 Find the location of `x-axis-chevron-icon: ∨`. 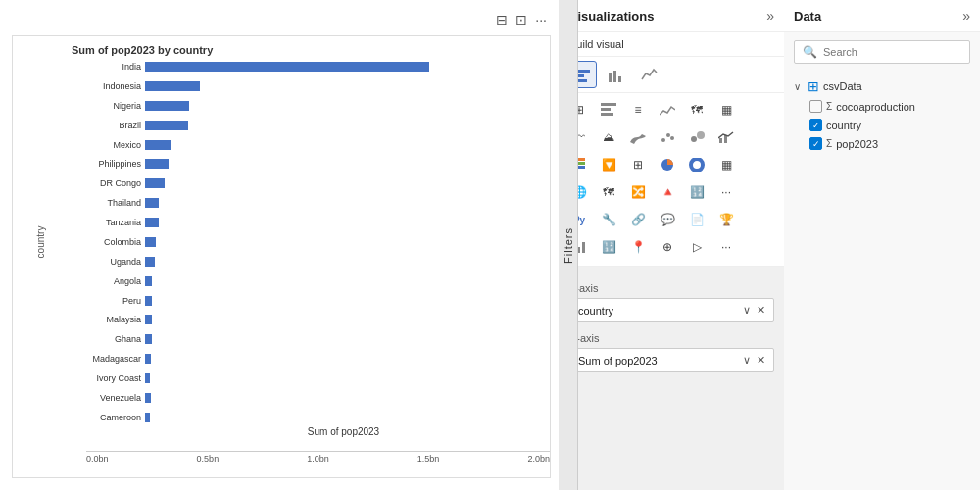

x-axis-chevron-icon: ∨ is located at coordinates (747, 361).